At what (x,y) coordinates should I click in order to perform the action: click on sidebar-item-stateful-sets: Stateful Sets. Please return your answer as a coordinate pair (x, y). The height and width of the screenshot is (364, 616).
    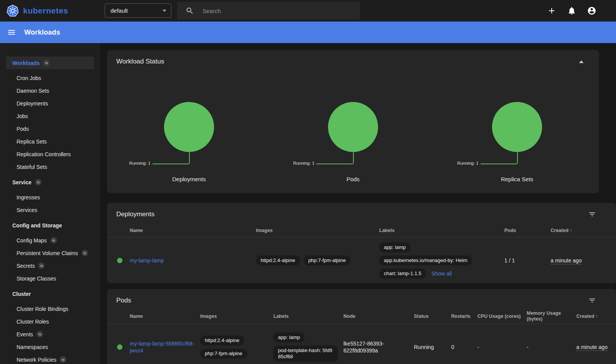
    Looking at the image, I should click on (50, 167).